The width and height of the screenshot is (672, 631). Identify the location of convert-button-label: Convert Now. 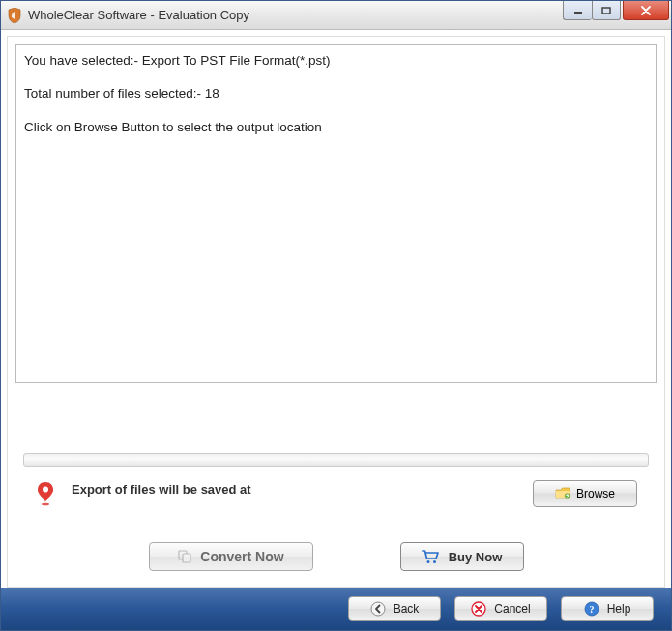
(242, 557).